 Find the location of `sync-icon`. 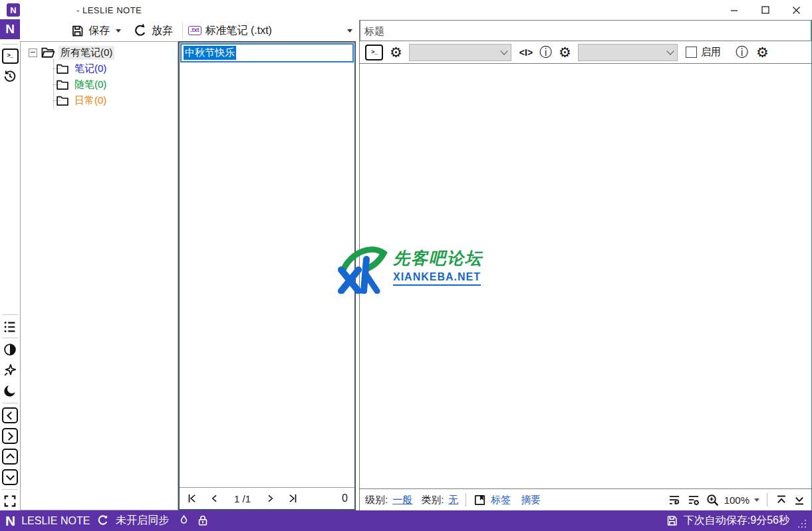

sync-icon is located at coordinates (102, 521).